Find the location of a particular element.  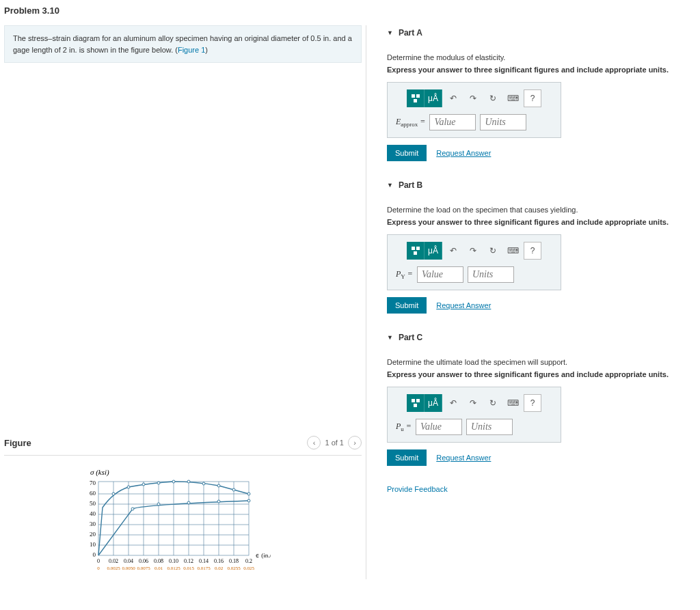

svg-text: 70 is located at coordinates (93, 483).